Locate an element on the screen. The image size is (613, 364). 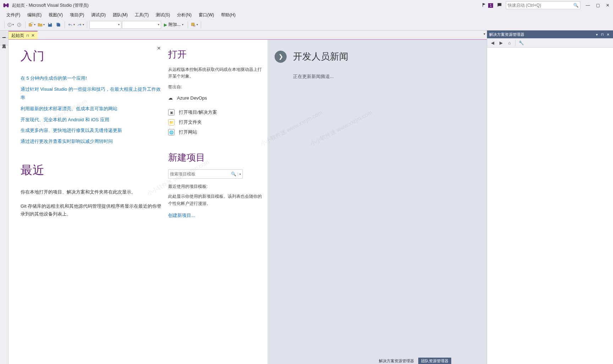
titlebar: 起始页 - Microsoft Visual Studio (管理员) 1 🔍 … is located at coordinates (306, 5).